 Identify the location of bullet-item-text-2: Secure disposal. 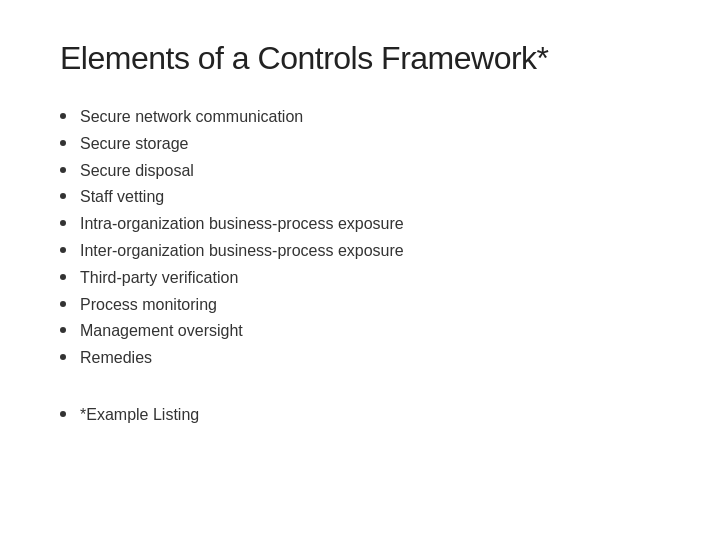
(137, 172).